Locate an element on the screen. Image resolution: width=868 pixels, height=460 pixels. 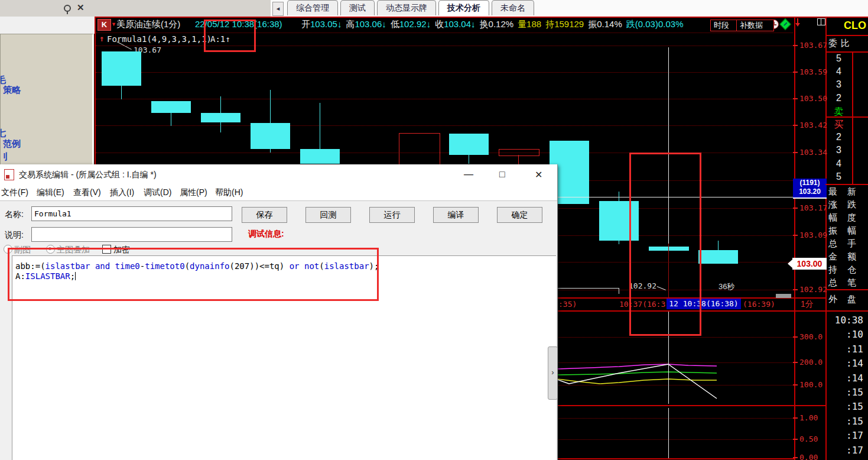
name-input: Formula1 is located at coordinates (132, 214).